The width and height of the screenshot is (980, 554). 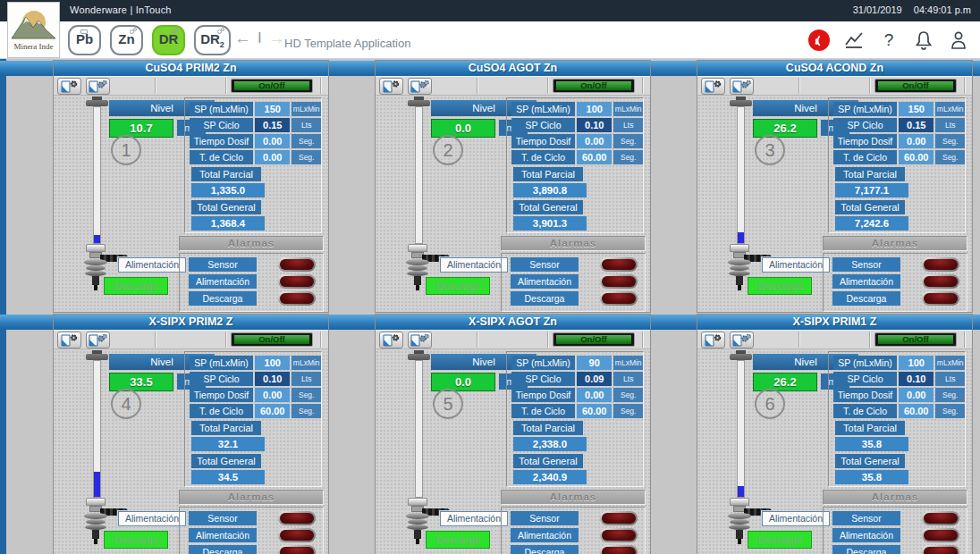 I want to click on total-parcial-value: 7,177.1, so click(x=872, y=190).